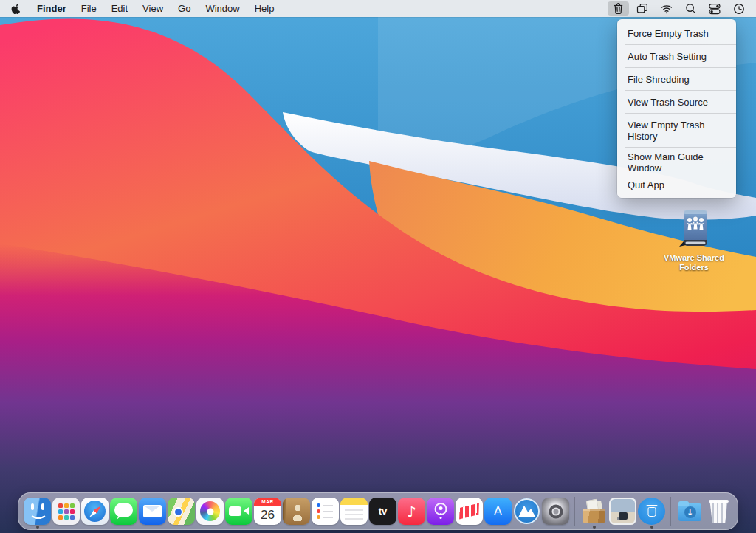 The image size is (756, 533). Describe the element at coordinates (16, 9) in the screenshot. I see `apple-icon` at that location.